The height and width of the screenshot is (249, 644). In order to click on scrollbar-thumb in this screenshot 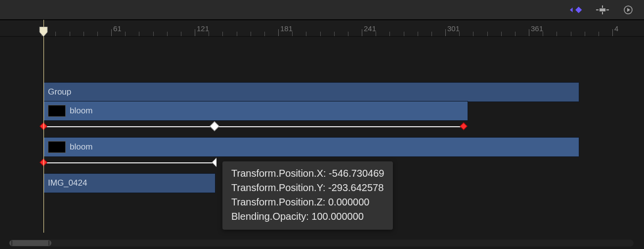, I will do `click(31, 243)`.